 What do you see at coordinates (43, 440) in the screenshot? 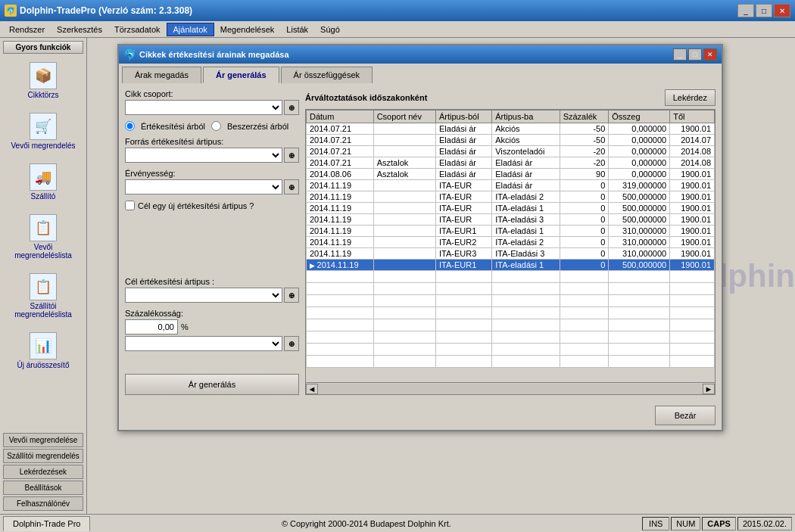
I see `sidebar-vevoi-megrendeles-btn: Vevői megrendelése` at bounding box center [43, 440].